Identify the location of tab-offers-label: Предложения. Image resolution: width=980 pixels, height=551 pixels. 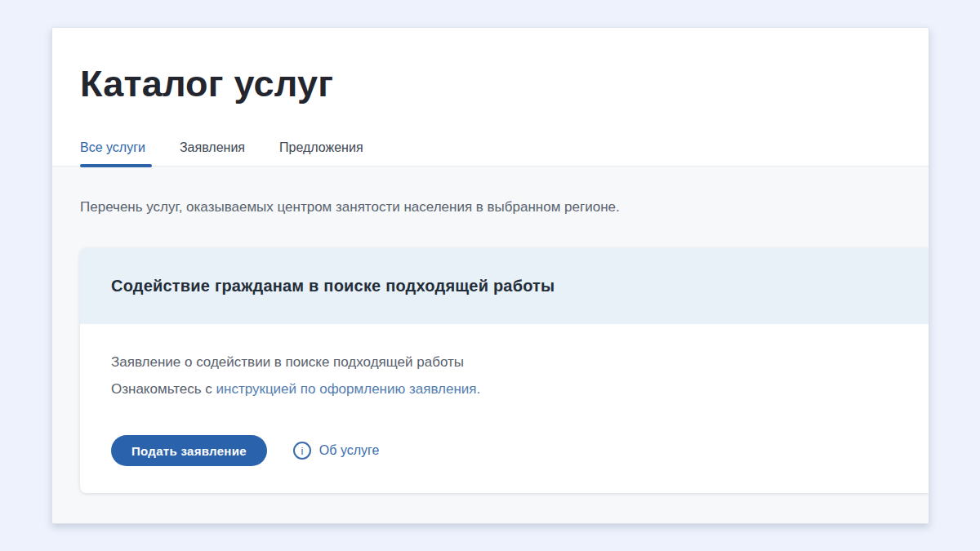
(322, 147).